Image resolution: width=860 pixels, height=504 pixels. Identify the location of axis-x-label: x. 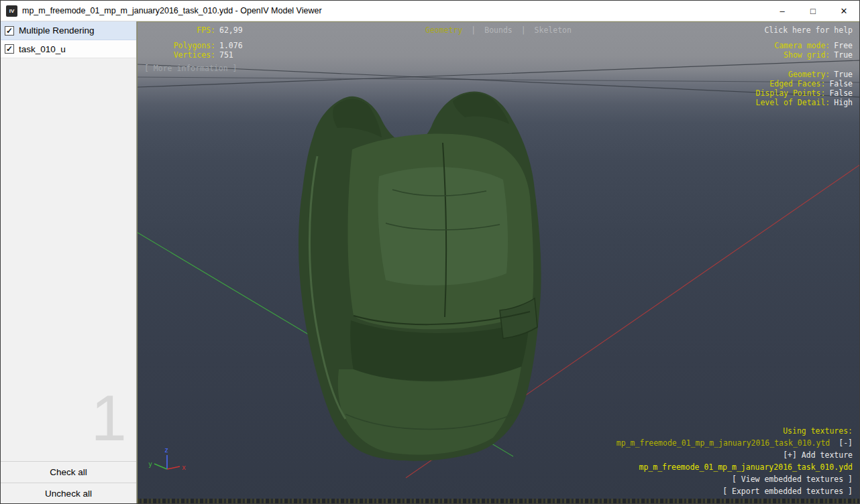
(184, 468).